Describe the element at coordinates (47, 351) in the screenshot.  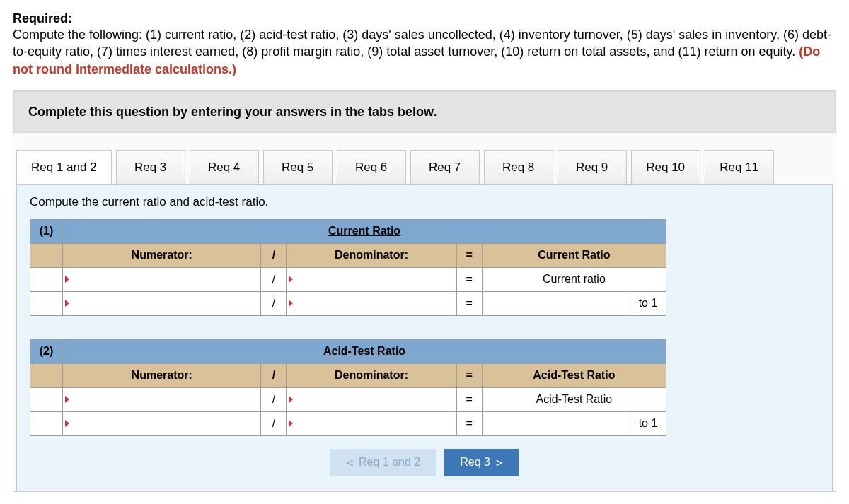
I see `section-num: (2)` at that location.